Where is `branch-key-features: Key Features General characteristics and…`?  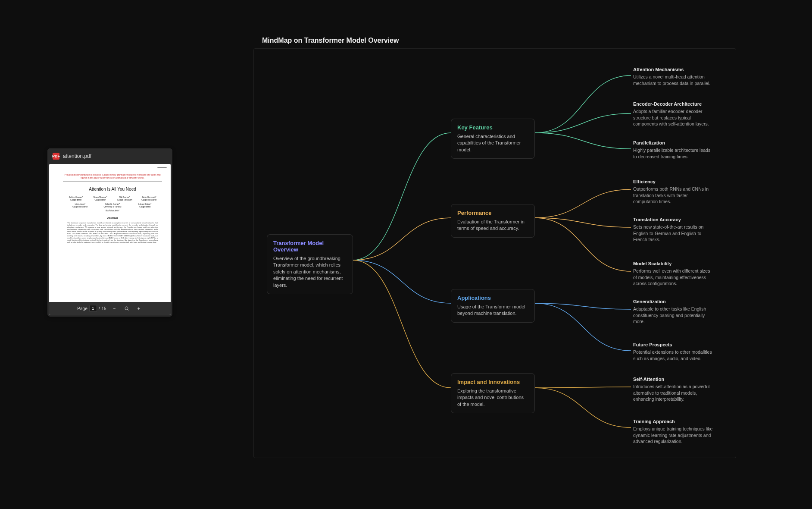
branch-key-features: Key Features General characteristics and… is located at coordinates (493, 139).